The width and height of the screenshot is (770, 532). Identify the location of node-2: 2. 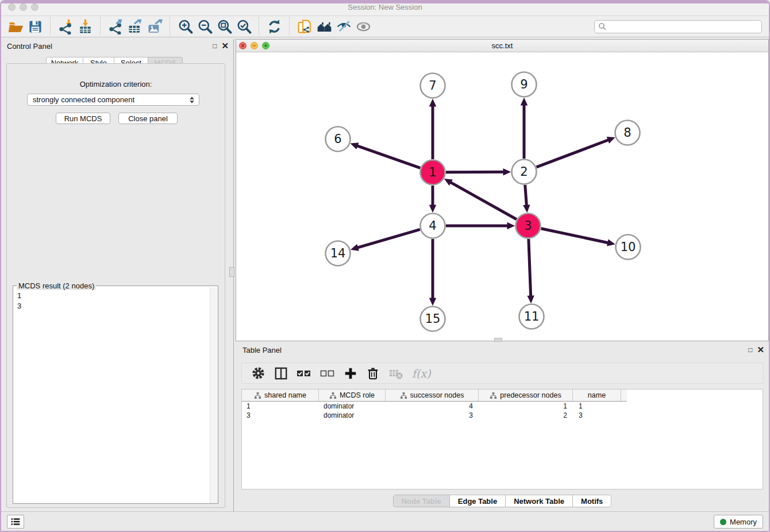
(524, 172).